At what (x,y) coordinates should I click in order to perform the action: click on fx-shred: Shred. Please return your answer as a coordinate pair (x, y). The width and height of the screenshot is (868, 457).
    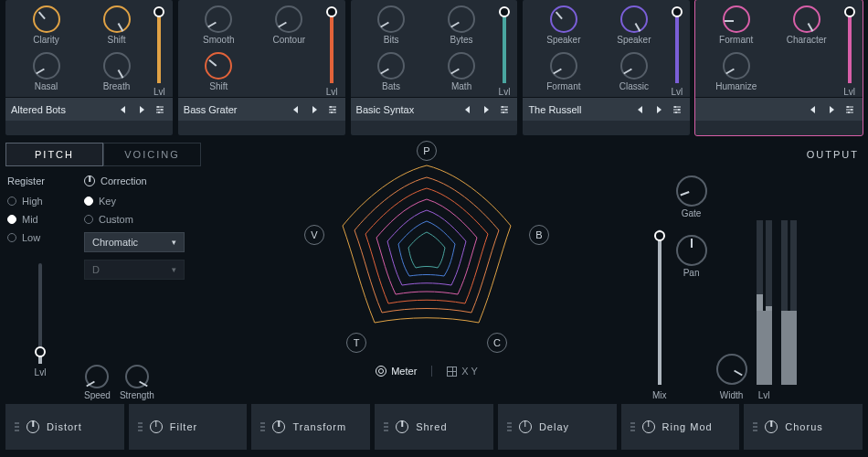
    Looking at the image, I should click on (434, 427).